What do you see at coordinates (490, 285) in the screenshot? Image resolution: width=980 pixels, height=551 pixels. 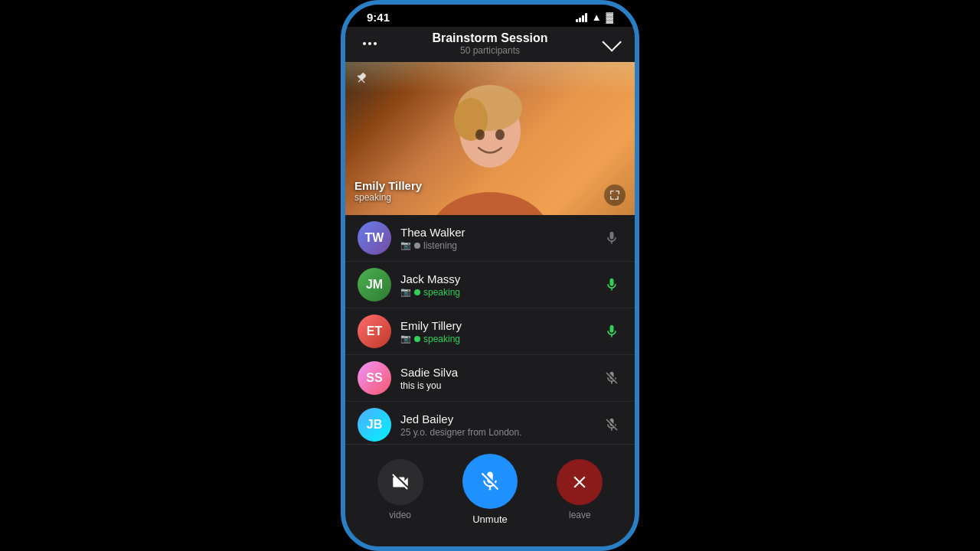 I see `participant-item: JM Jack Massy 📷 speaking` at bounding box center [490, 285].